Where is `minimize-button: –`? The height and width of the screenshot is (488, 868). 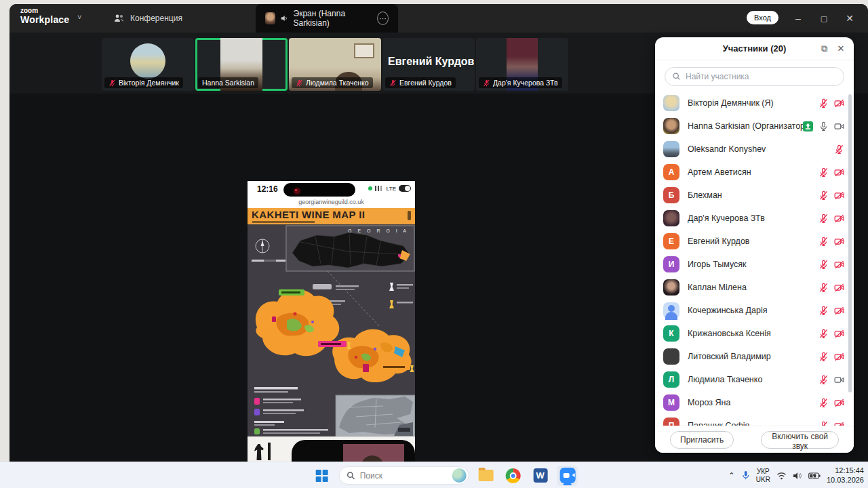 minimize-button: – is located at coordinates (798, 18).